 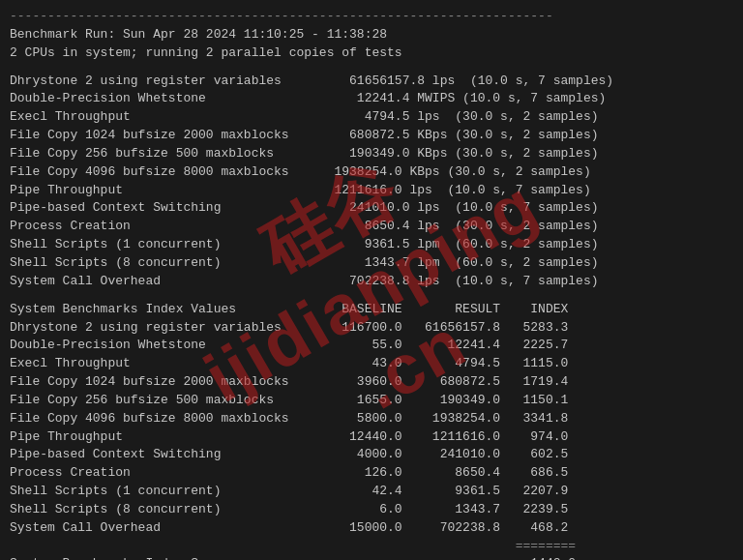 What do you see at coordinates (372, 226) in the screenshot?
I see `perf-row-8: Process Creation 8650.4 lps (30.0 s, 2 s…` at bounding box center [372, 226].